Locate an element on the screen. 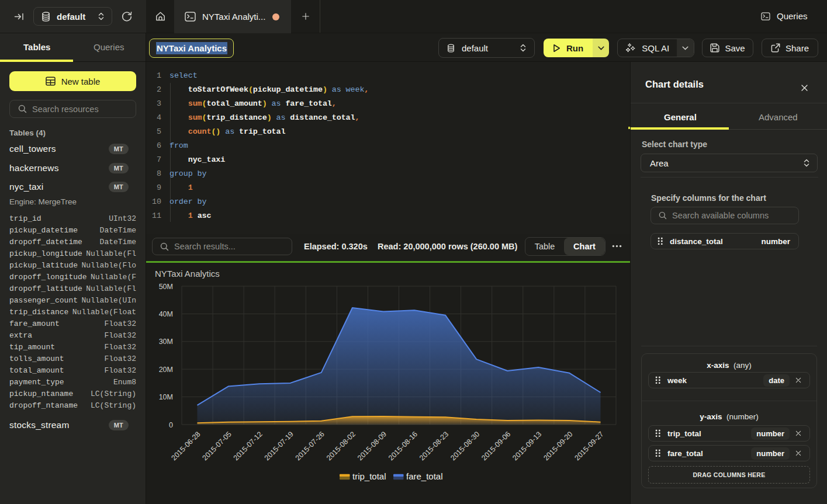 The height and width of the screenshot is (504, 827). svg-text: 20M is located at coordinates (166, 370).